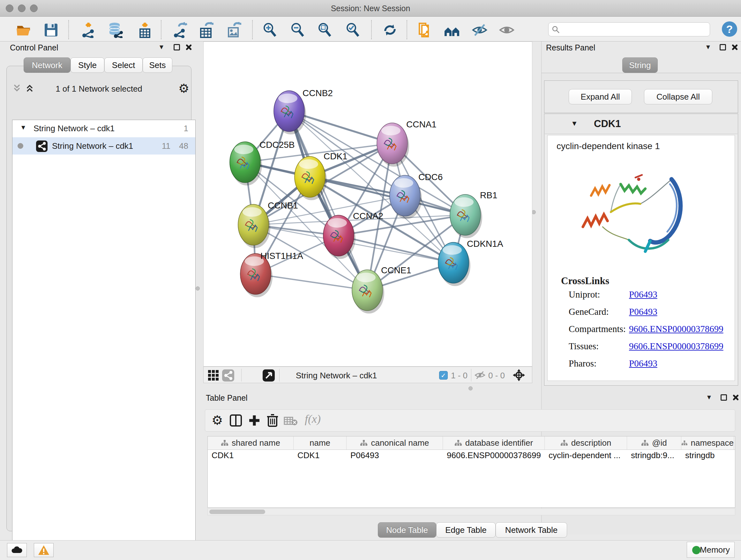 This screenshot has width=741, height=560. I want to click on new-network-from-selection-icon, so click(425, 30).